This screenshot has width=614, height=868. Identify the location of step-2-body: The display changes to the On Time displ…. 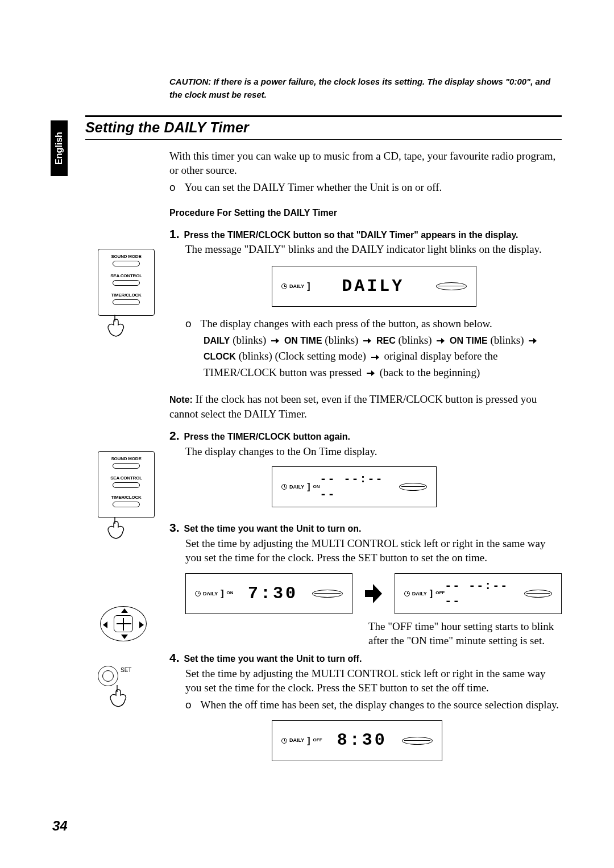
(374, 452).